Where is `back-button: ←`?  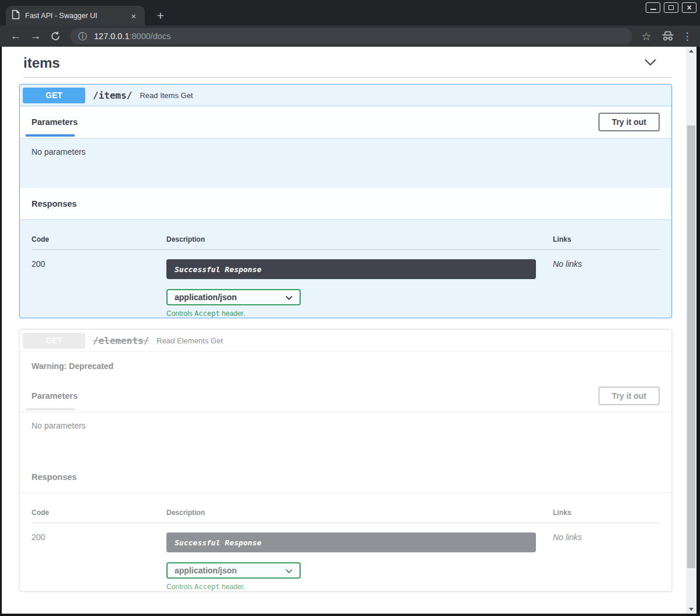
back-button: ← is located at coordinates (16, 36).